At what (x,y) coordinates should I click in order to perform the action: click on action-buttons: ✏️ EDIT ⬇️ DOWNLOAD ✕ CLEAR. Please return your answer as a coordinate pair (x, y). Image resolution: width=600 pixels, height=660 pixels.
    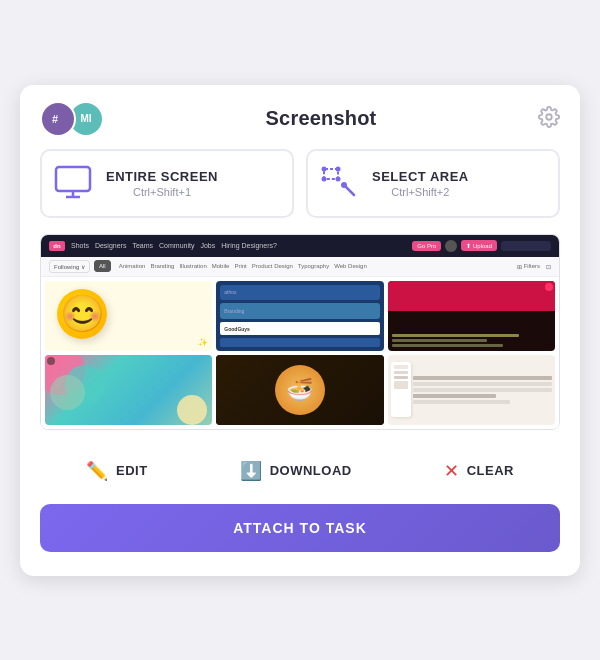
    Looking at the image, I should click on (300, 475).